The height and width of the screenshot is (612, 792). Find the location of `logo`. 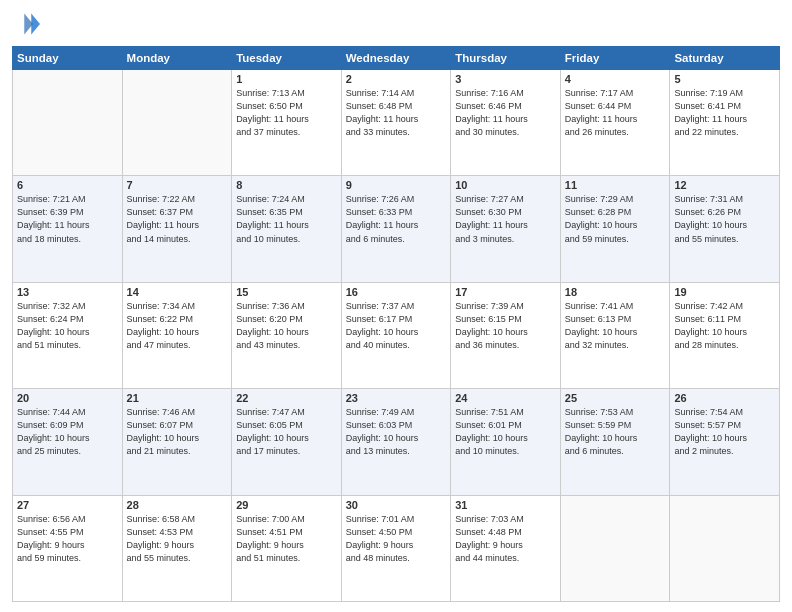

logo is located at coordinates (28, 24).